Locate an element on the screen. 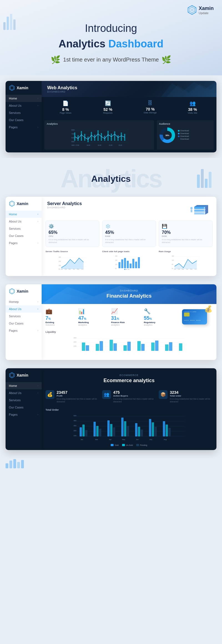 The height and width of the screenshot is (644, 222). financial-sidebar-cases: Our Cases is located at coordinates (24, 323).